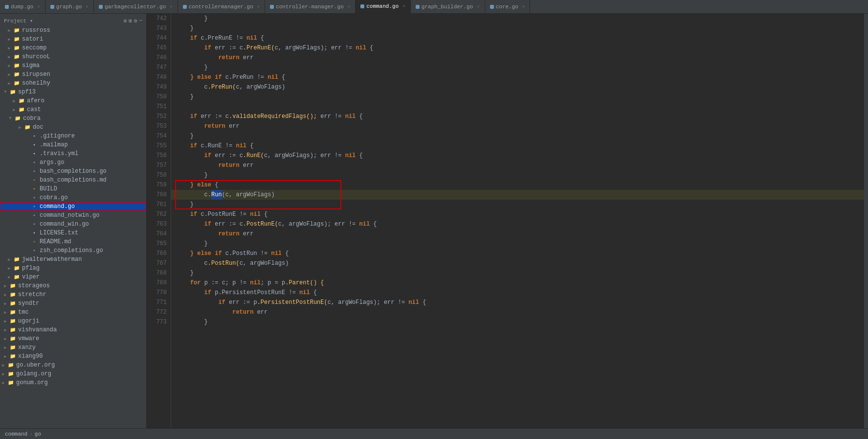 The image size is (868, 439). I want to click on line-number-749: 749, so click(158, 87).